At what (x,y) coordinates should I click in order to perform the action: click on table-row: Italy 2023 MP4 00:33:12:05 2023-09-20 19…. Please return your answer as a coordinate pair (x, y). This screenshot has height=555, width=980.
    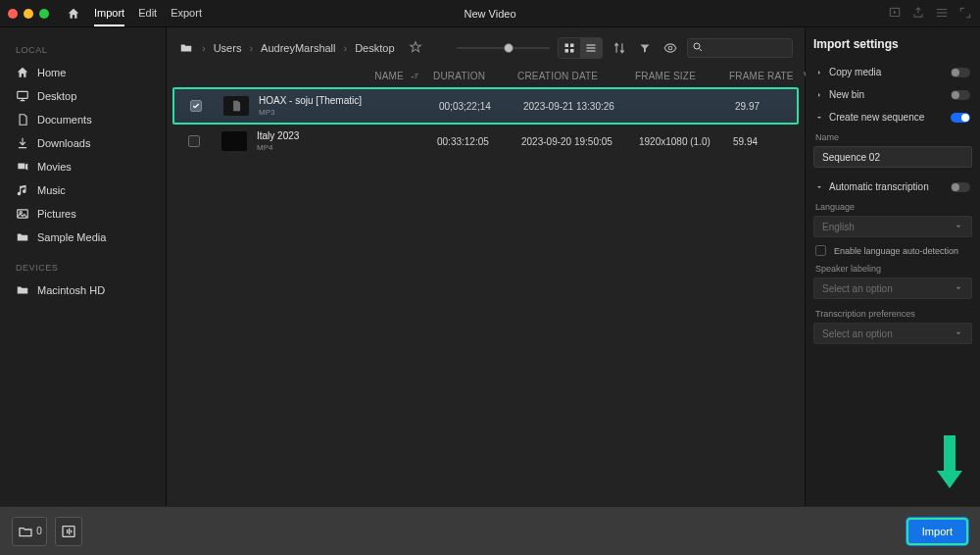
    Looking at the image, I should click on (486, 141).